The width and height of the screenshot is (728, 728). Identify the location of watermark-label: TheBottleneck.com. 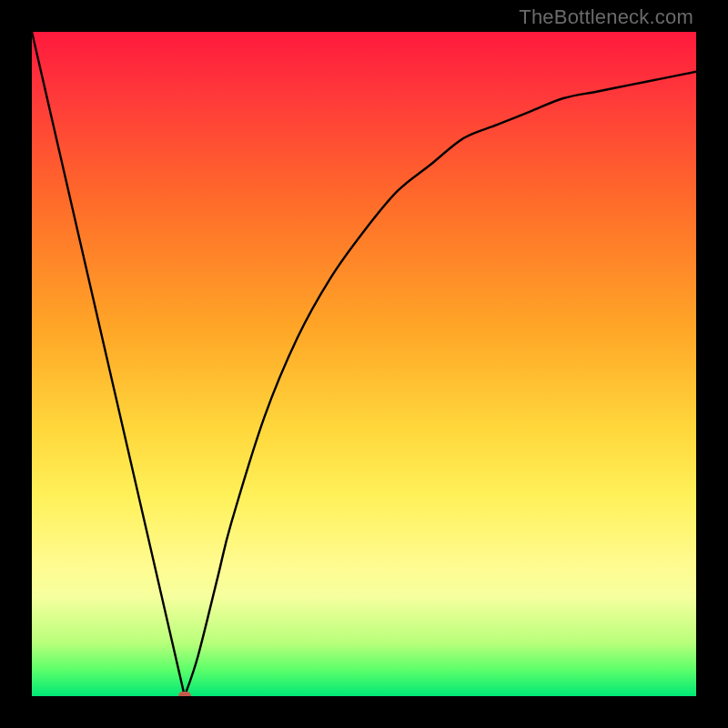
(606, 17).